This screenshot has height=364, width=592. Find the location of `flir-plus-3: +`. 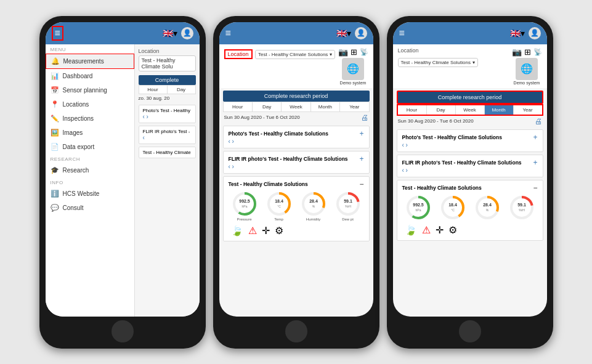

flir-plus-3: + is located at coordinates (535, 163).